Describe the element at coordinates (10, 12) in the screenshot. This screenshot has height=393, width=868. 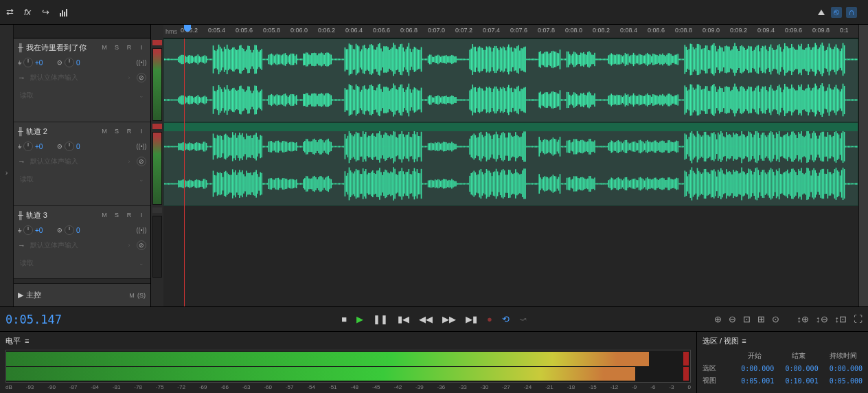
I see `swap-icon: ⇄` at that location.